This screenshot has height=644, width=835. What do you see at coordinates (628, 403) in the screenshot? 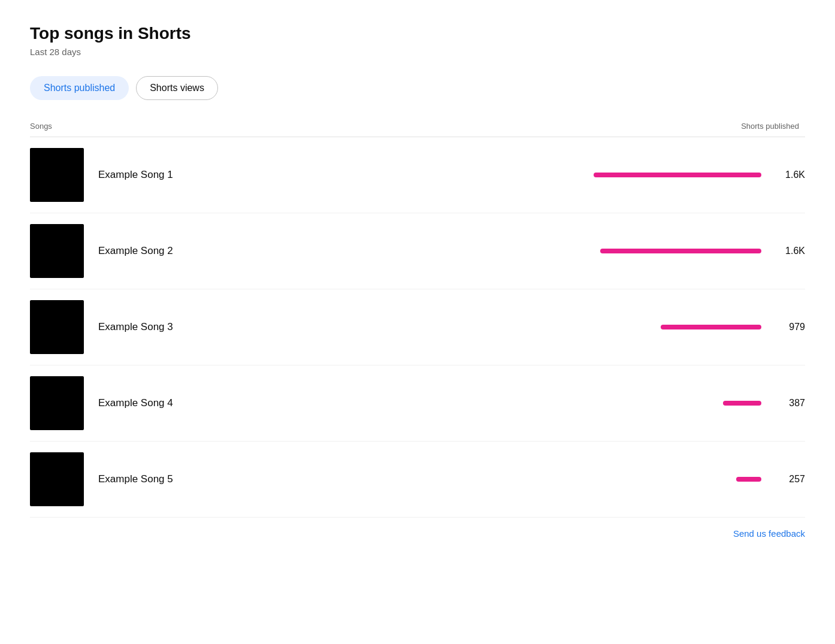
I see `bar-container: 387` at bounding box center [628, 403].